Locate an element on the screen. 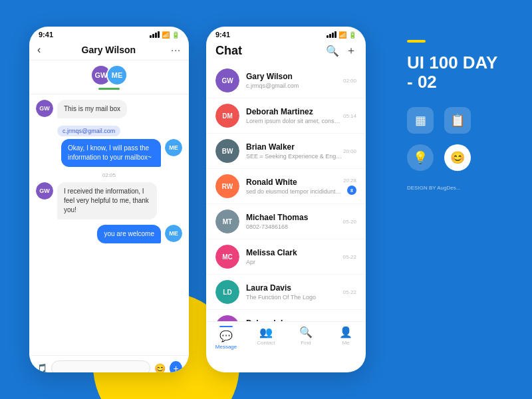 The height and width of the screenshot is (399, 532). conversation-title: Gary Wilson is located at coordinates (108, 50).